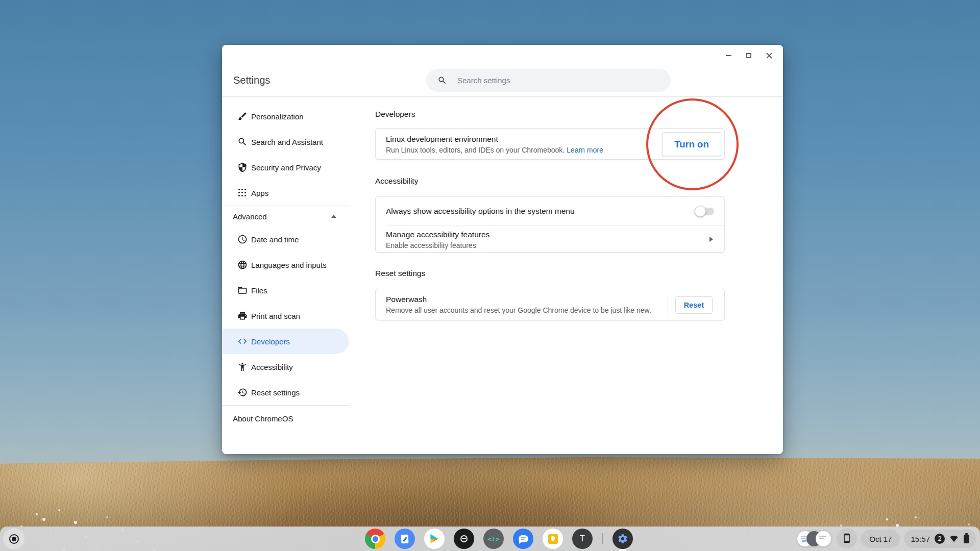  What do you see at coordinates (550, 144) in the screenshot?
I see `linux-dev-environment-card: Linux development environment Run Linux …` at bounding box center [550, 144].